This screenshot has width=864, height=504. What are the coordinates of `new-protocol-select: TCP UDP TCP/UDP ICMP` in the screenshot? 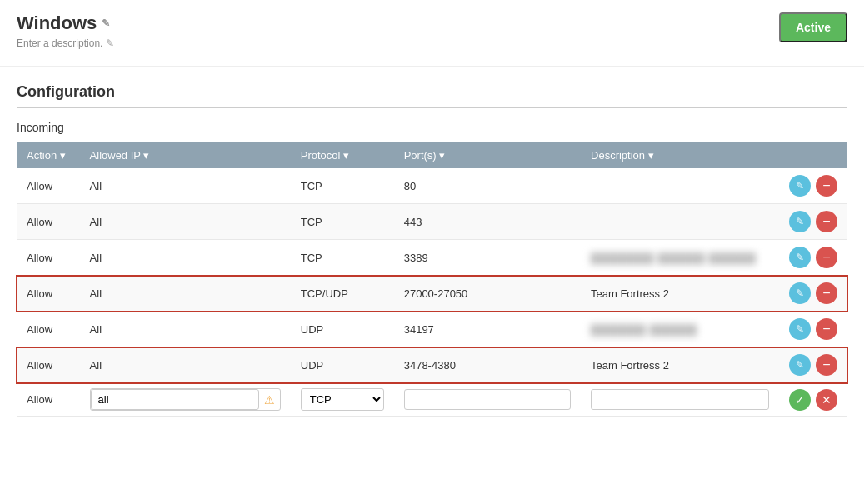 It's located at (342, 400).